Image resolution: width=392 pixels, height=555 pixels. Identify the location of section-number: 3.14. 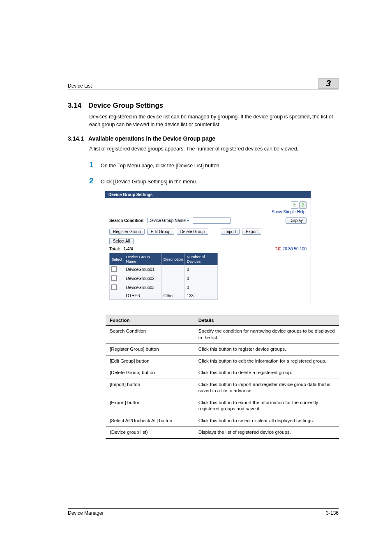
(78, 106).